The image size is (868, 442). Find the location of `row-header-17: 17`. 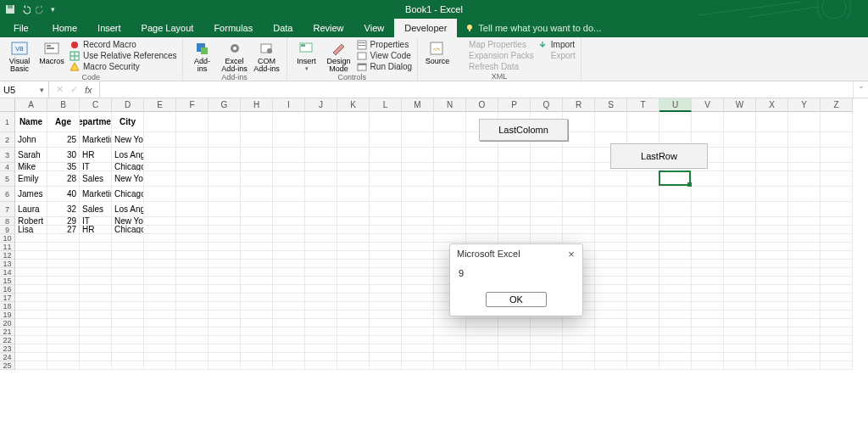

row-header-17: 17 is located at coordinates (8, 298).